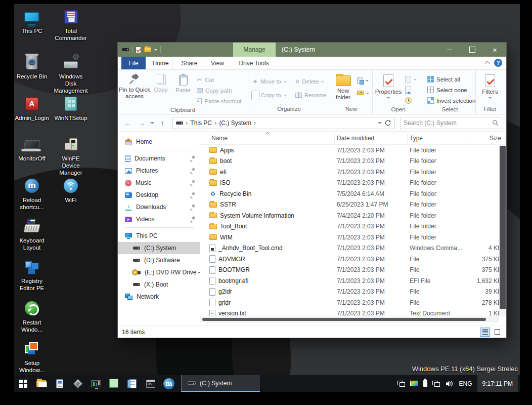 This screenshot has width=532, height=405. Describe the element at coordinates (159, 285) in the screenshot. I see `sidebar-item-drive-x: (X:) Boot` at that location.